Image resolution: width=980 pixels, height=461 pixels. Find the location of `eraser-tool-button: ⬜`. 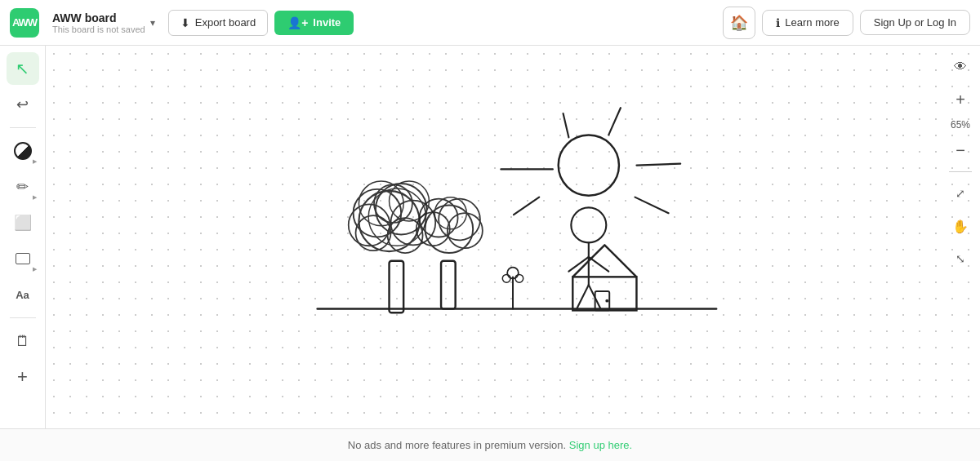

eraser-tool-button: ⬜ is located at coordinates (23, 223).